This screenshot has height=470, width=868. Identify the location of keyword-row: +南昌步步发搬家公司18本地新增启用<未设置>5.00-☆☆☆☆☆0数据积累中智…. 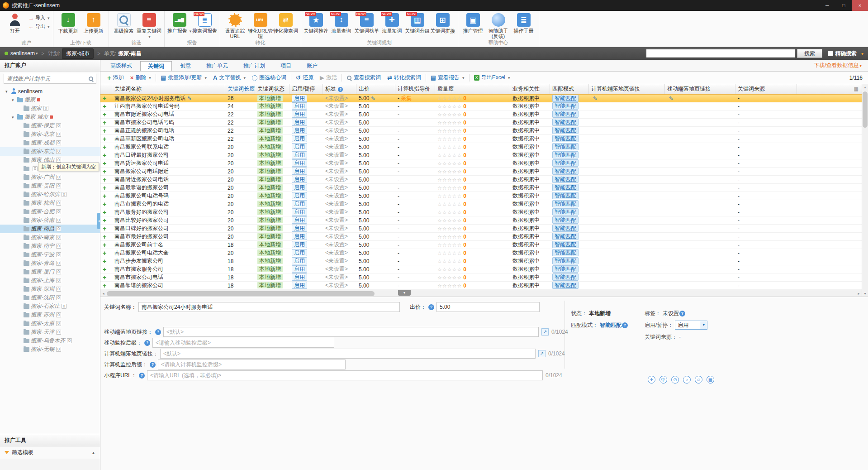
(481, 261).